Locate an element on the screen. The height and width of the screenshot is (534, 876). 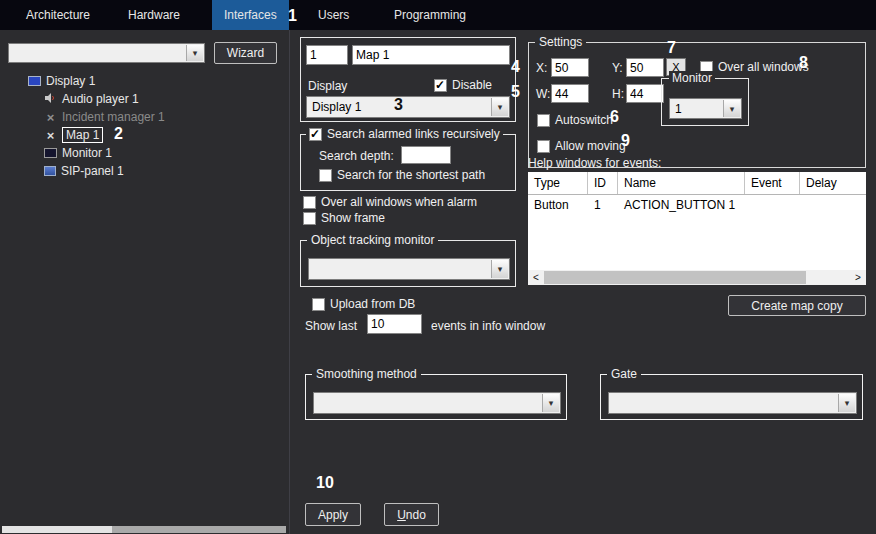
y-field is located at coordinates (645, 68).